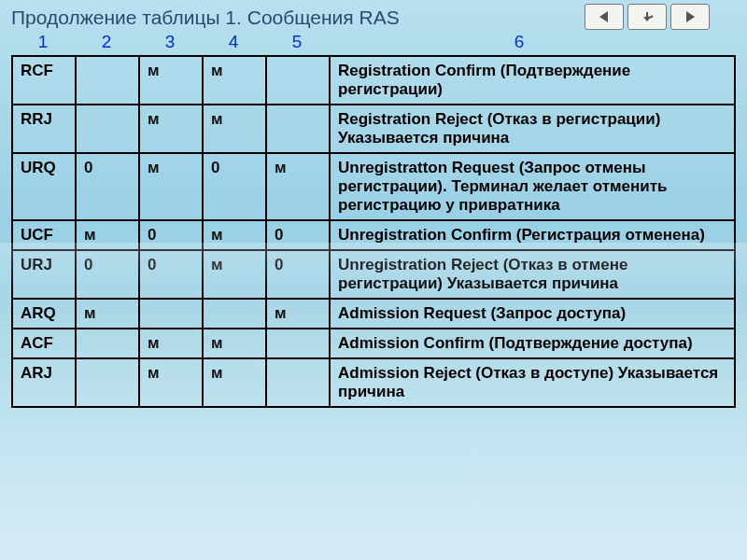 The height and width of the screenshot is (560, 747). I want to click on cell-col4: 0, so click(234, 187).